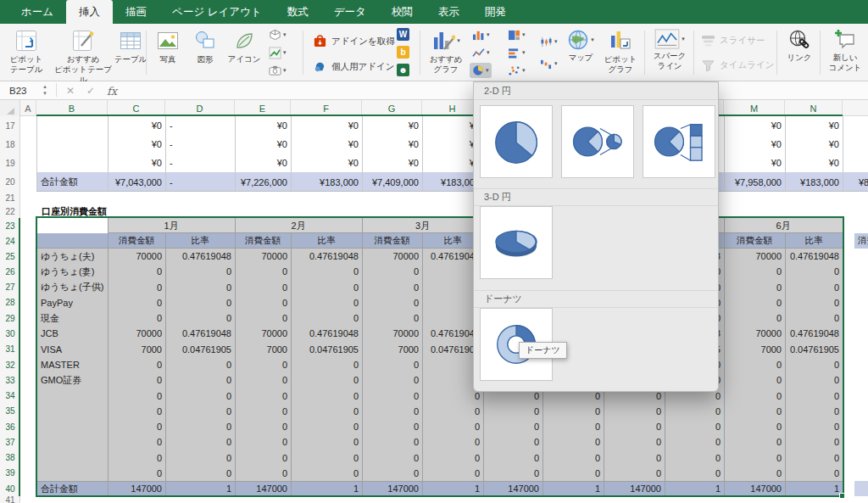 This screenshot has height=503, width=868. What do you see at coordinates (10, 256) in the screenshot?
I see `row-header-25: 25` at bounding box center [10, 256].